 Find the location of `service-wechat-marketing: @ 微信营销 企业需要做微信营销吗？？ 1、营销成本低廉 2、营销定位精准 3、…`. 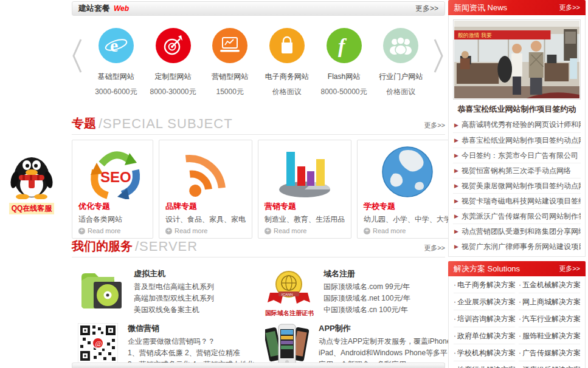

service-wechat-marketing: @ 微信营销 企业需要做微信营销吗？？ 1、营销成本低廉 2、营销定位精准 3、… is located at coordinates (167, 346).